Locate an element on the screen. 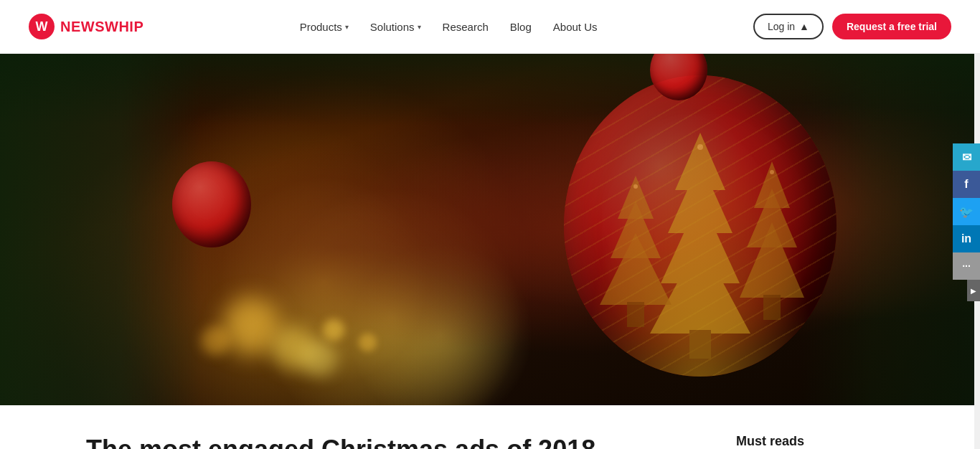 The height and width of the screenshot is (449, 980). main-nav: Products ▾ Solutions ▾ Research Blog Abo… is located at coordinates (449, 27).